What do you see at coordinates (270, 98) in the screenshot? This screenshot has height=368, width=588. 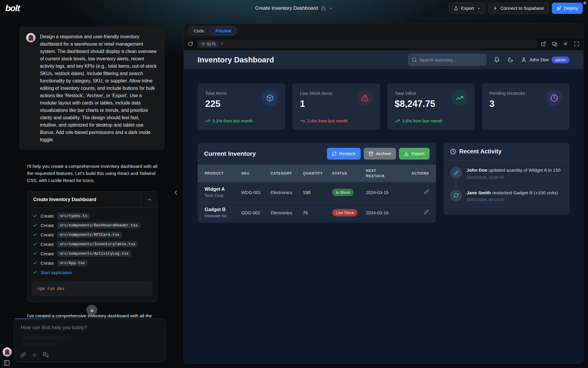 I see `package-icon` at bounding box center [270, 98].